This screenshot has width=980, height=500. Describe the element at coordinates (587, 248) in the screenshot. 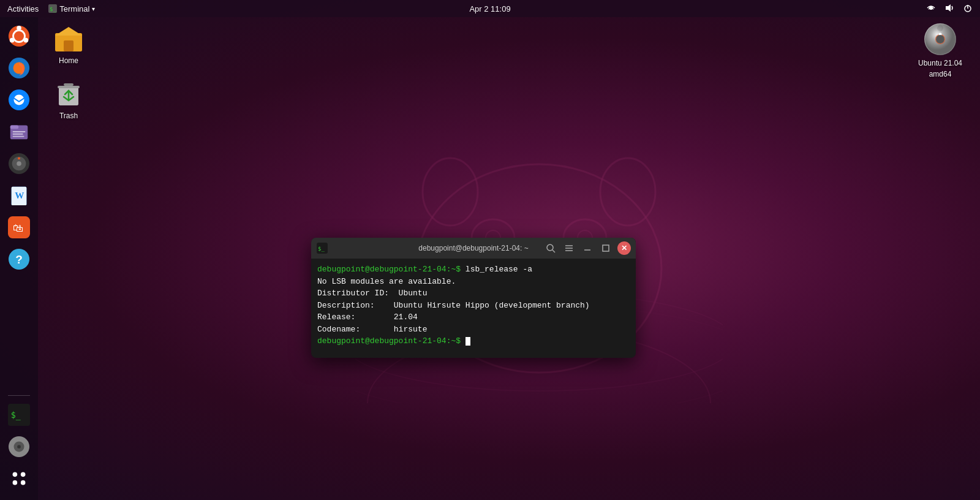

I see `terminal-minimize-button` at that location.